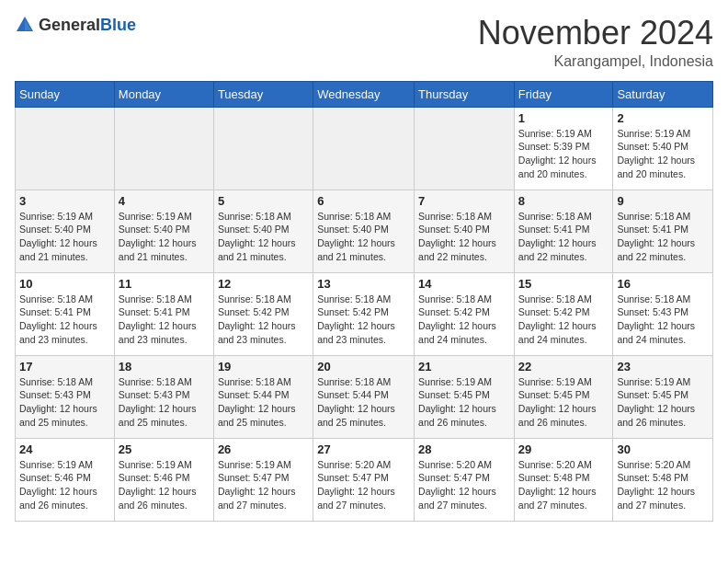  What do you see at coordinates (464, 283) in the screenshot?
I see `day-number: 14` at bounding box center [464, 283].